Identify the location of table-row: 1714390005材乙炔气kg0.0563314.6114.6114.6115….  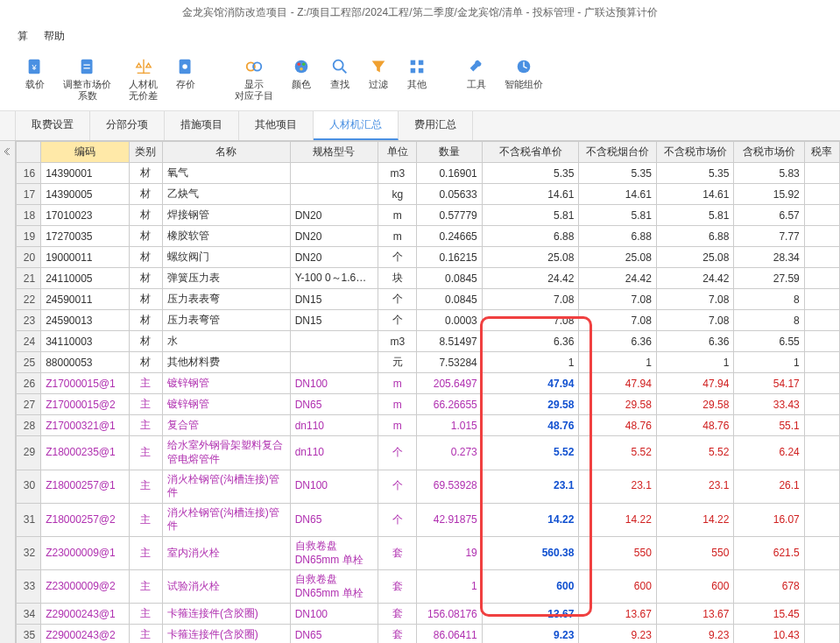
(428, 194).